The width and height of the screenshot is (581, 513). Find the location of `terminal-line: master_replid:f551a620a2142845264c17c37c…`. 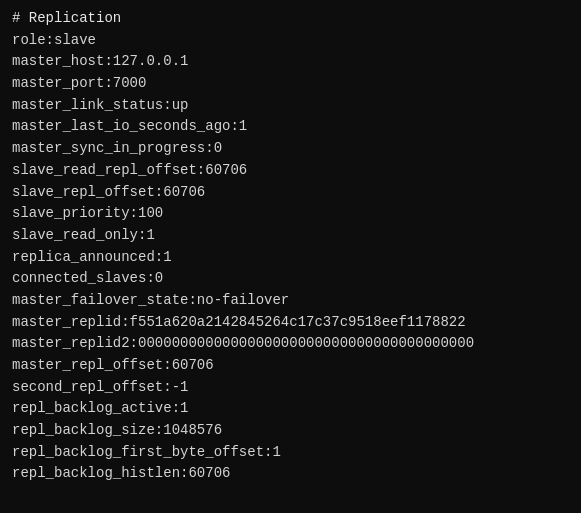

terminal-line: master_replid:f551a620a2142845264c17c37c… is located at coordinates (290, 323).